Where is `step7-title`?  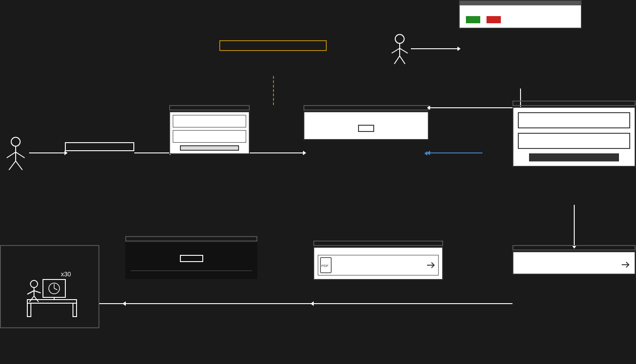
step7-title is located at coordinates (50, 249).